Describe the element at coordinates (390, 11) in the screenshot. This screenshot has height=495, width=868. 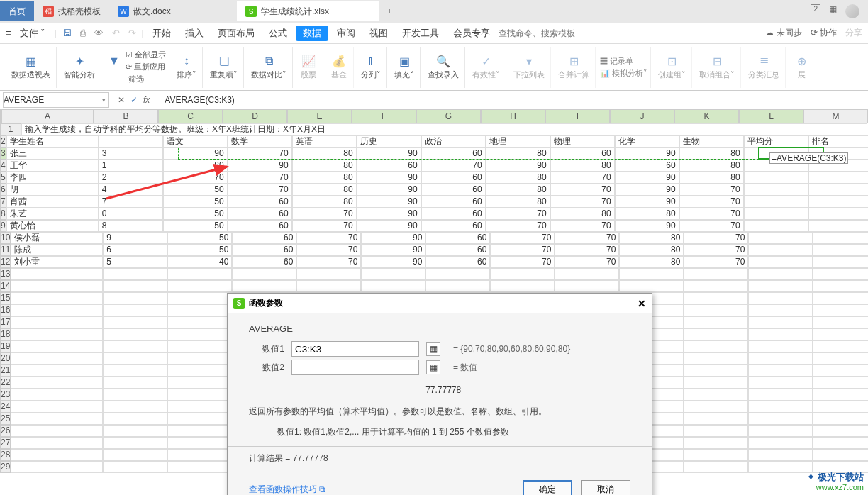
I see `new-tab-button: +` at that location.